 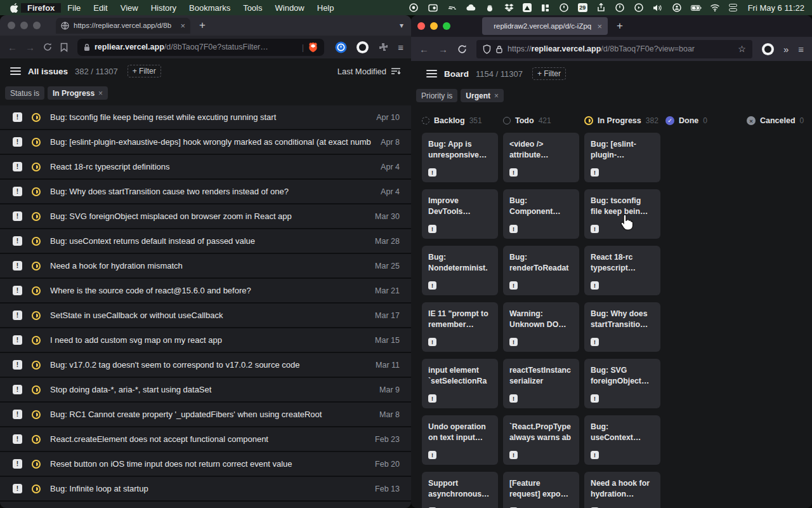 I want to click on issue-card: Need a hook for hydration…!, so click(x=622, y=490).